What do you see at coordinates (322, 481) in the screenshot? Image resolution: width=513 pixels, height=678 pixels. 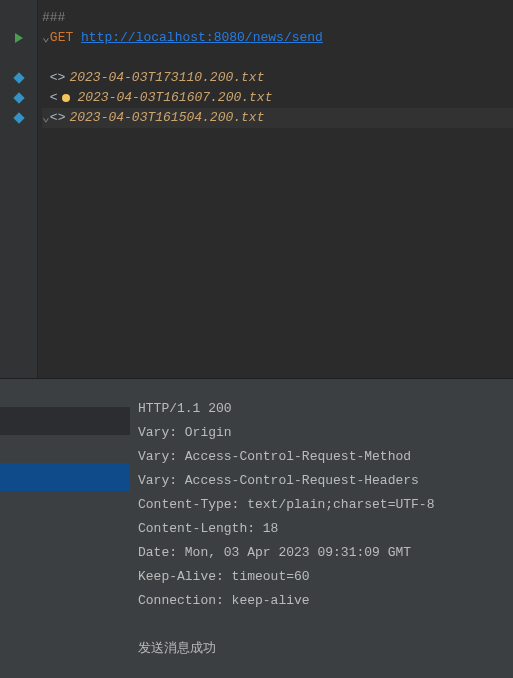 I see `response-header-line: Vary: Access-Control-Request-Headers` at bounding box center [322, 481].